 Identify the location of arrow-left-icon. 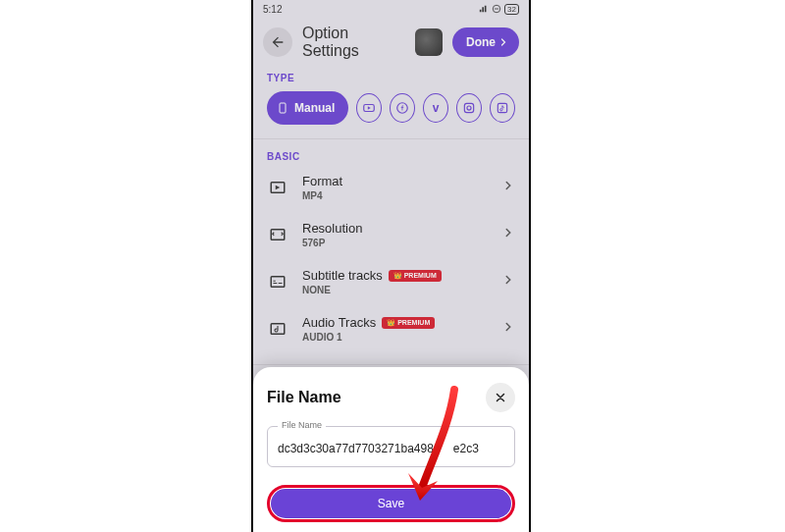
(278, 42).